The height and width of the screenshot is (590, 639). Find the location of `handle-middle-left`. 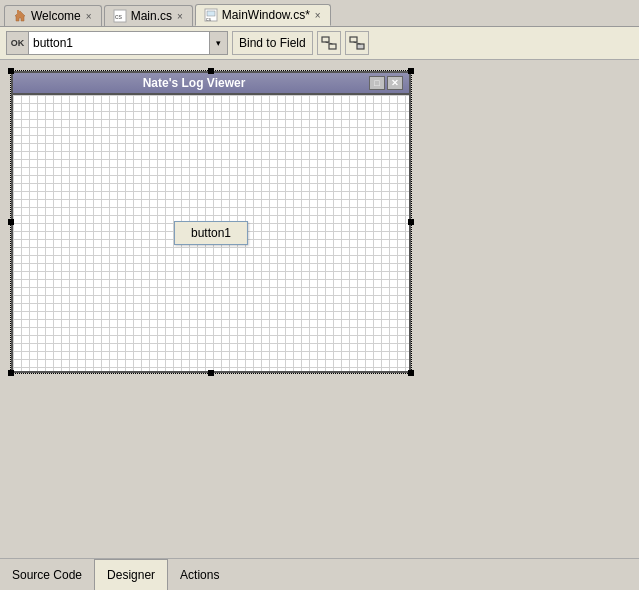

handle-middle-left is located at coordinates (11, 222).